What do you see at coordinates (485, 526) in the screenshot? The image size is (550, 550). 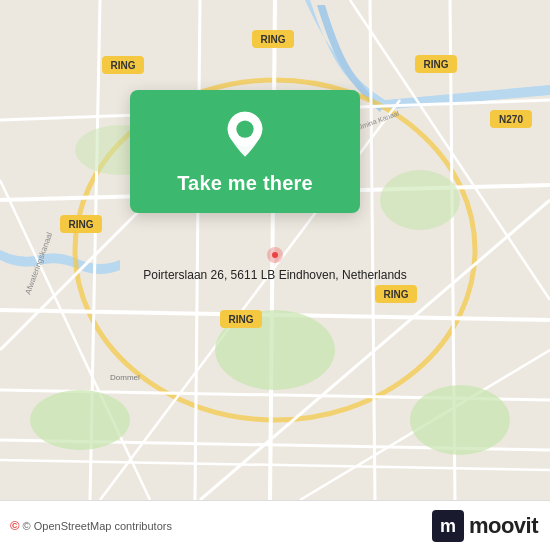 I see `moovit-logo: m moovit` at bounding box center [485, 526].